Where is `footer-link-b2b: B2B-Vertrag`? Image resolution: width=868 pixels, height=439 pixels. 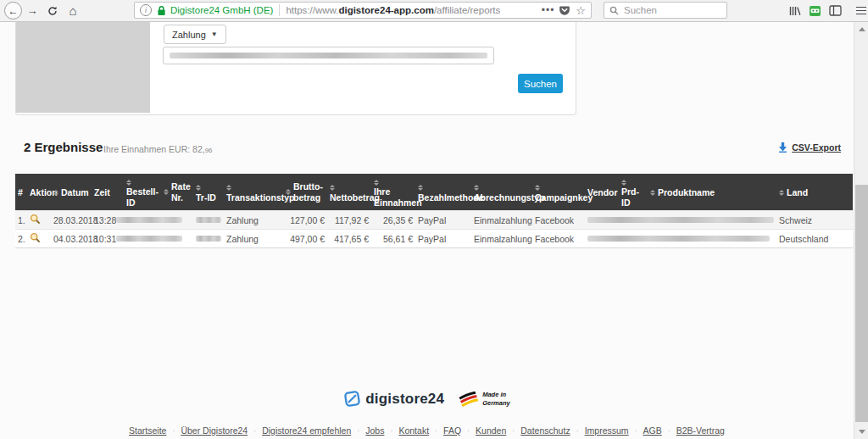
footer-link-b2b: B2B-Vertrag is located at coordinates (700, 431).